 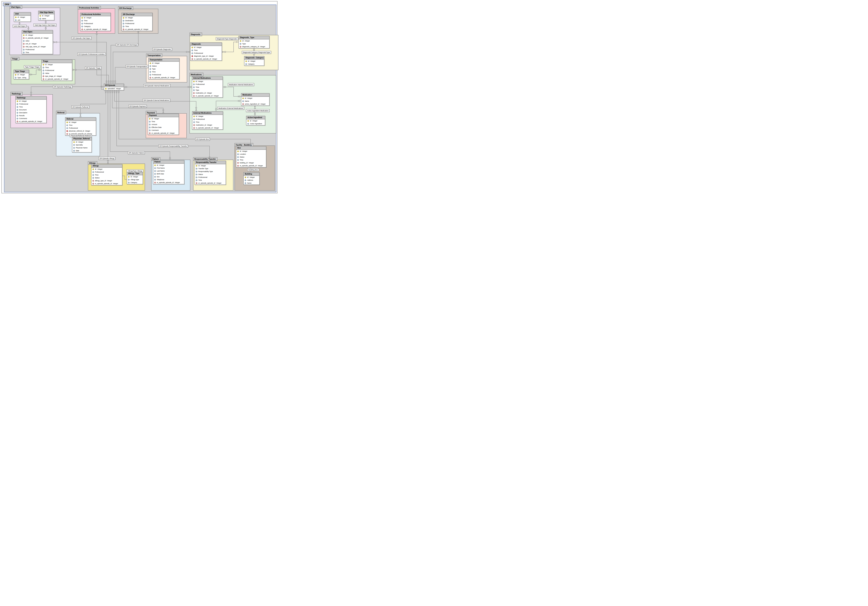 I want to click on foreign-key-icon, so click(x=150, y=78).